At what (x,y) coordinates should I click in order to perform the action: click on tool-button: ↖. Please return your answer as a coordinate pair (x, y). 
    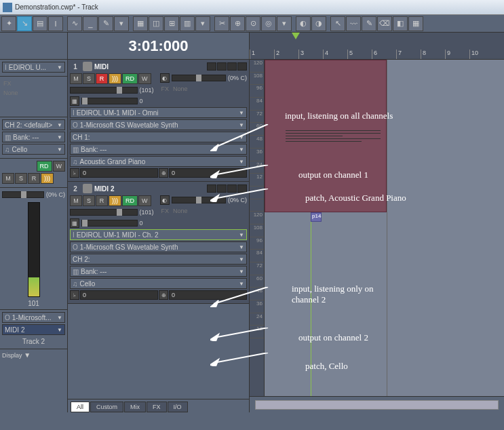
    Looking at the image, I should click on (338, 24).